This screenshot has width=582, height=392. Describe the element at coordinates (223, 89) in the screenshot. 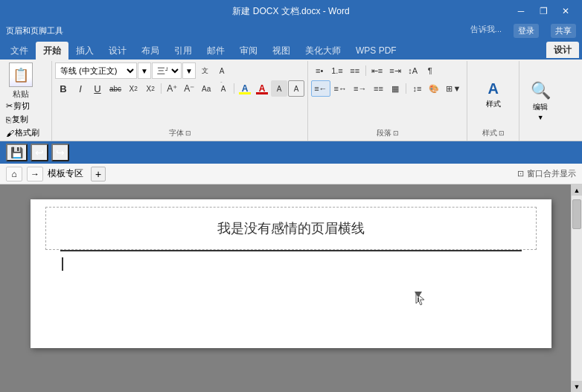

I see `phonetic-button: A ˉ` at that location.